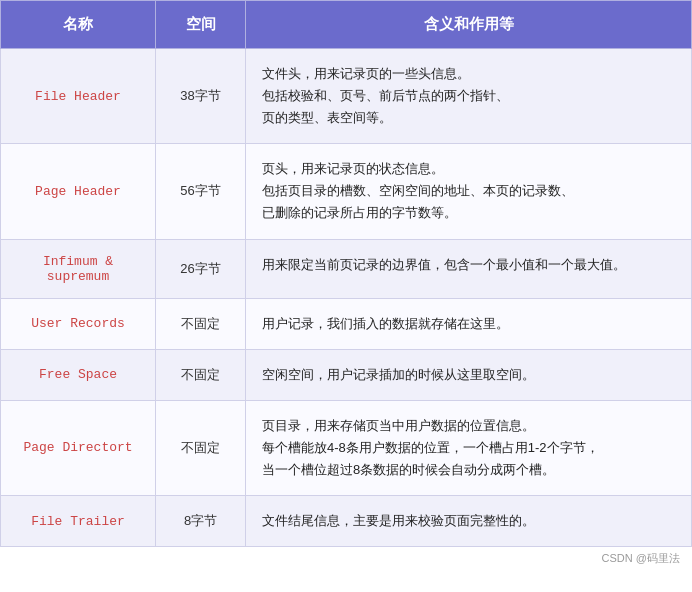 This screenshot has width=692, height=592. I want to click on row-name-cell: File Trailer, so click(78, 522).